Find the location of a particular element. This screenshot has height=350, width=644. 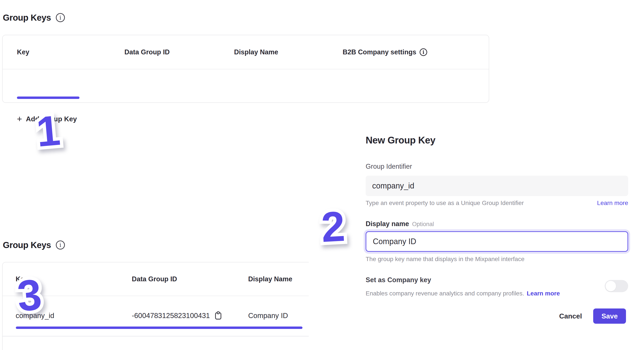

new-group-key-form: New Group Key Group Identifier Type an e… is located at coordinates (497, 140).